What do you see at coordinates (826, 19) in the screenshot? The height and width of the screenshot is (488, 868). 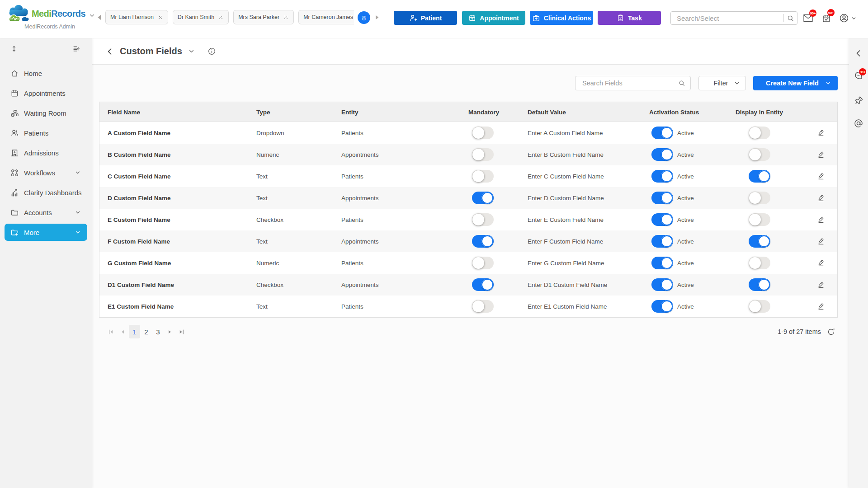 I see `appointments-notifications-button: 90+` at bounding box center [826, 19].